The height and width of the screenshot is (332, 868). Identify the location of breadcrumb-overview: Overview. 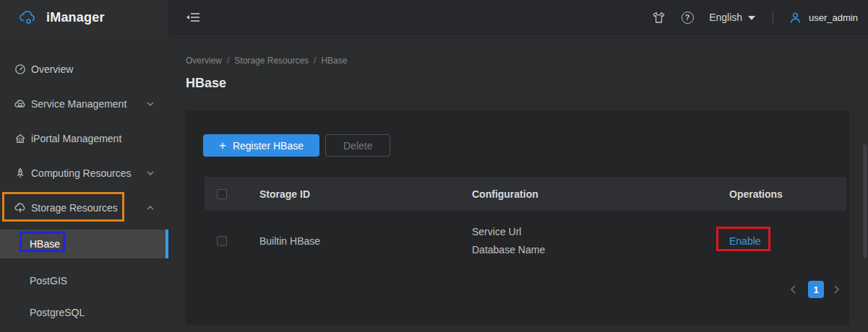
(204, 61).